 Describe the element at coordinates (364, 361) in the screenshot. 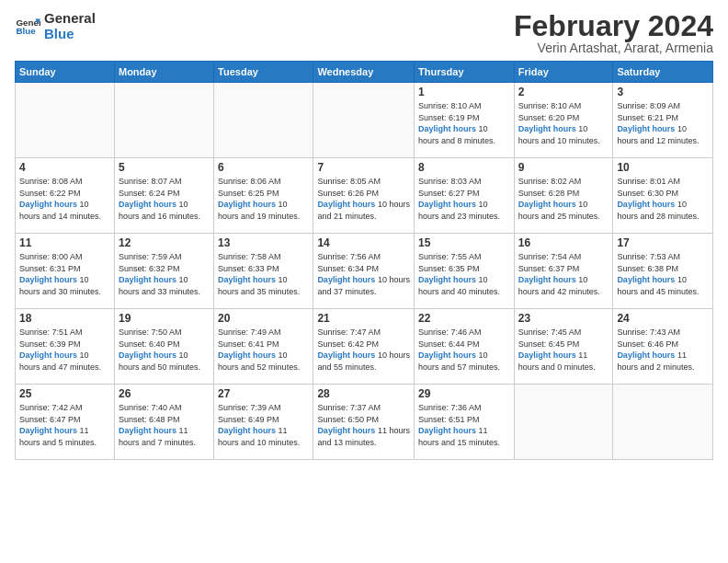

I see `daylight-text: Daylight hours 10 hours and 55 minutes.` at that location.